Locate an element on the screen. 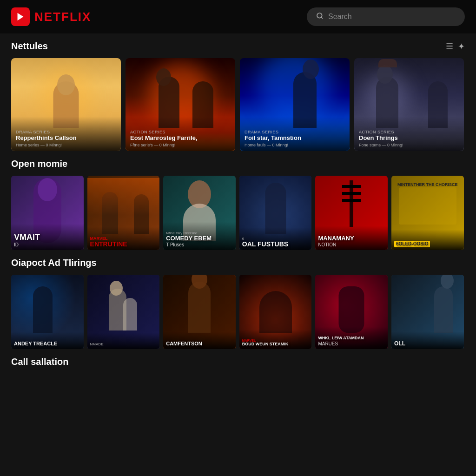  section-title-oiapoct: Oiapoct Ad Tlirings is located at coordinates (54, 263).